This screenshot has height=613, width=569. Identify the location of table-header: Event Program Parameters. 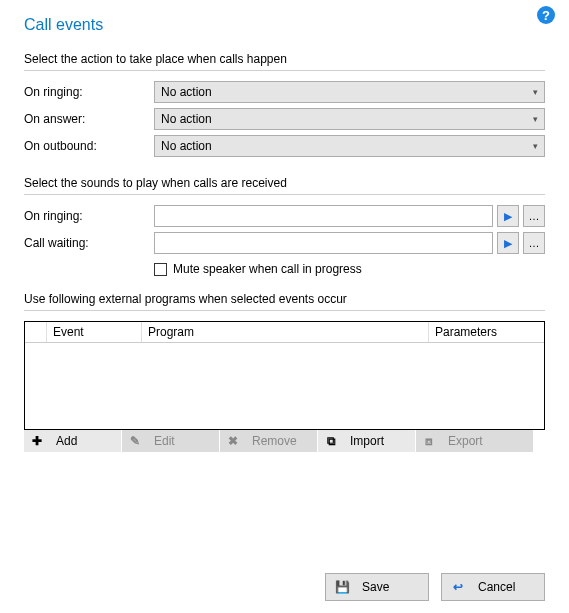
(284, 332).